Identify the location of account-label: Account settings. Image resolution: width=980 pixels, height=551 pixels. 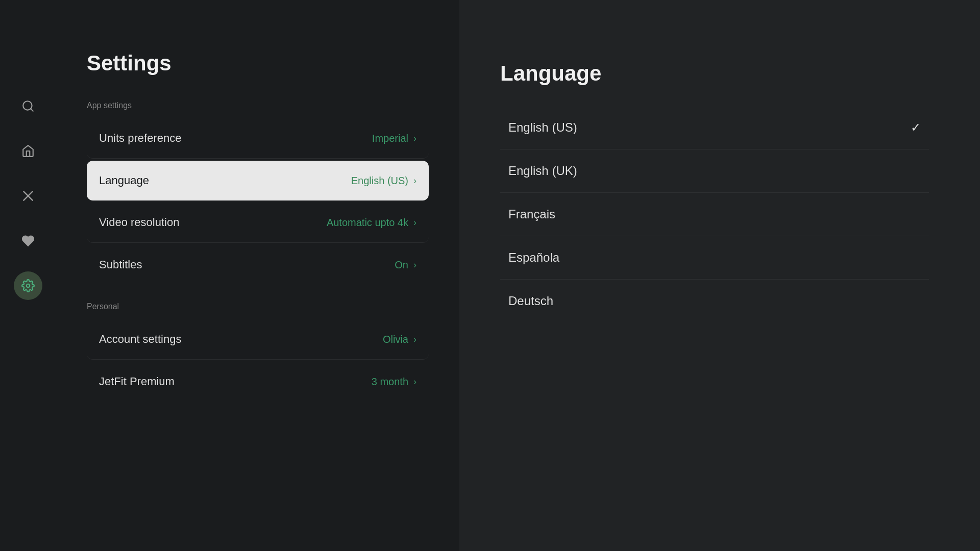
(140, 339).